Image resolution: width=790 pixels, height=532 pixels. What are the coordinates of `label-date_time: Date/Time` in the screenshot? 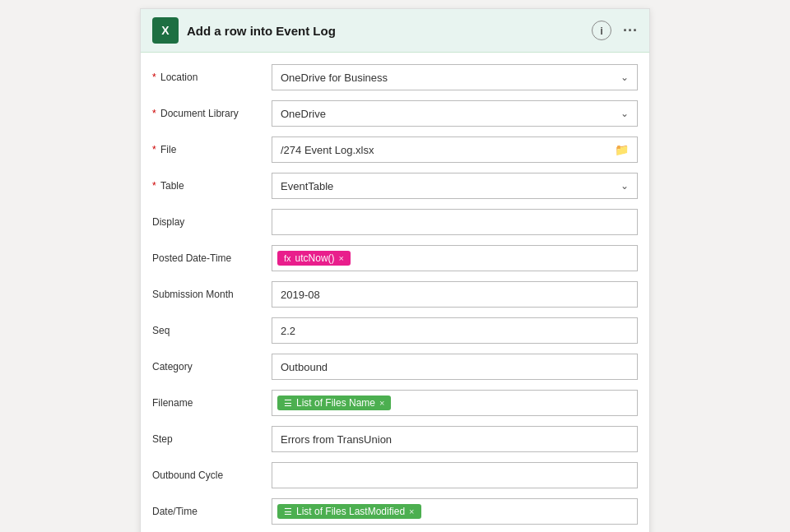 It's located at (212, 511).